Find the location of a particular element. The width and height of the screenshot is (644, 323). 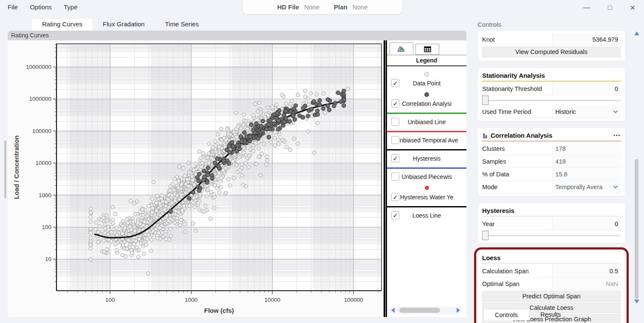

section-header: Hysteresis is located at coordinates (551, 211).